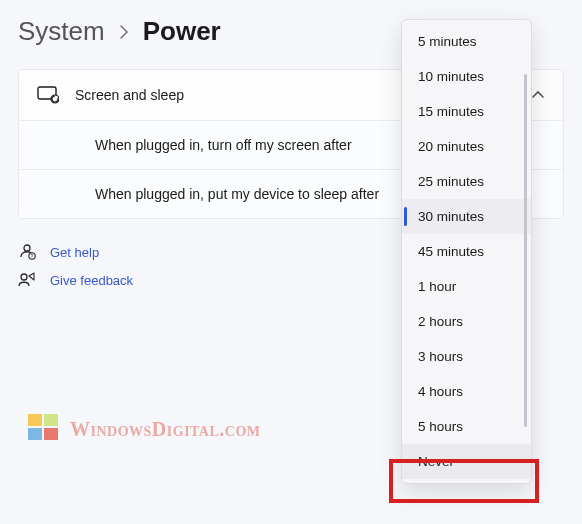 The width and height of the screenshot is (582, 524). I want to click on dropdown-option: 20 minutes, so click(466, 146).